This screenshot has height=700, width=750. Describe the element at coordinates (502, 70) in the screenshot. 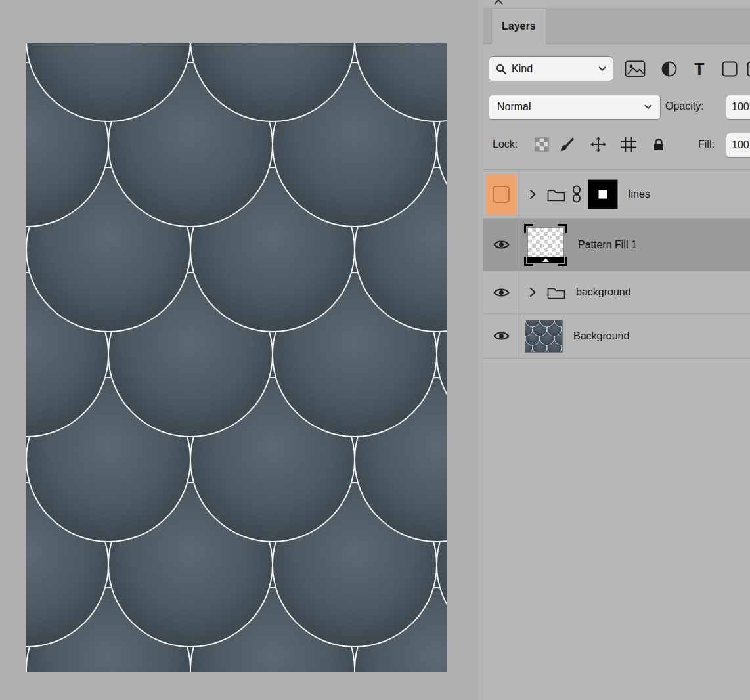

I see `search-icon` at that location.